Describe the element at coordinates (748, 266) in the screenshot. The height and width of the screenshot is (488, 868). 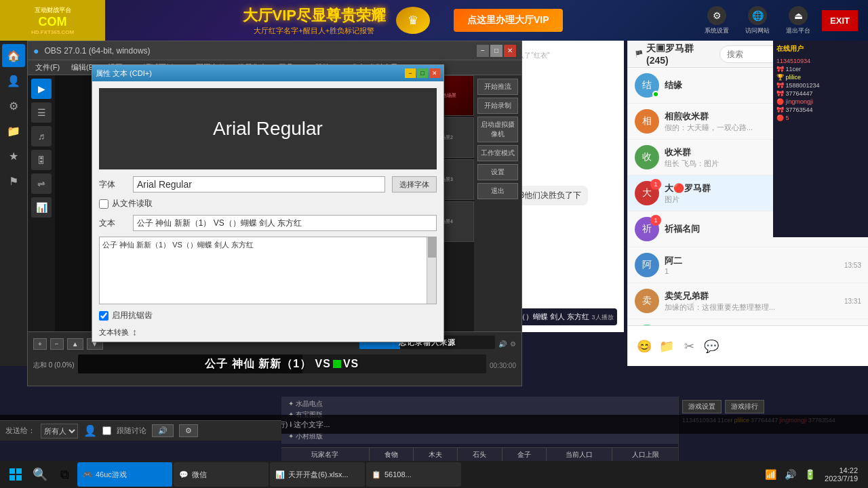
I see `chat-item-aer: 阿 阿二 1 13:53` at that location.